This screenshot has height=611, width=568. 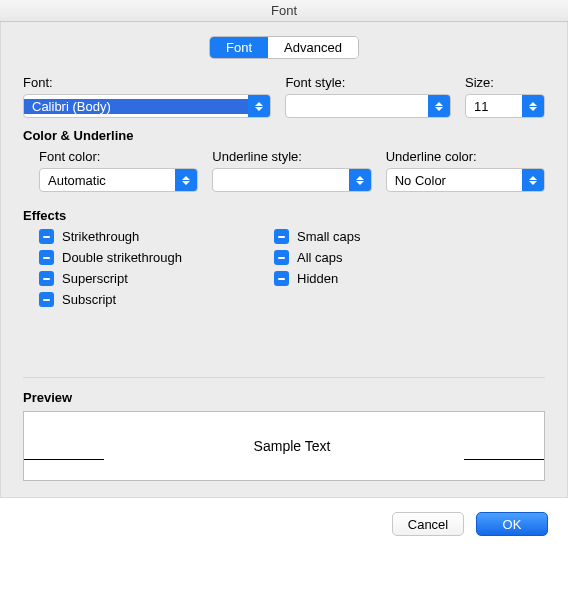 I want to click on size-value: 11, so click(x=494, y=106).